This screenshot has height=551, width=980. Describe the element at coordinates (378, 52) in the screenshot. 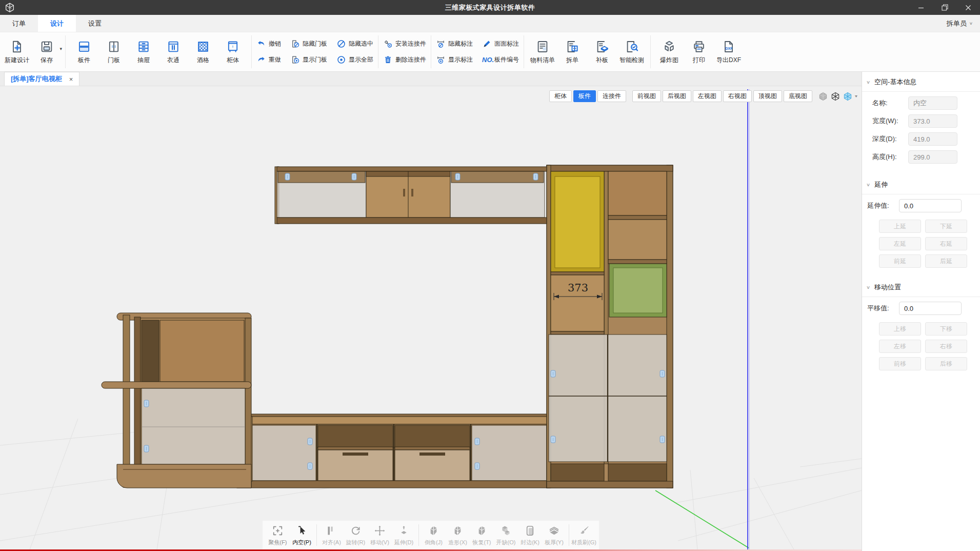

I see `toolbar-separator` at that location.